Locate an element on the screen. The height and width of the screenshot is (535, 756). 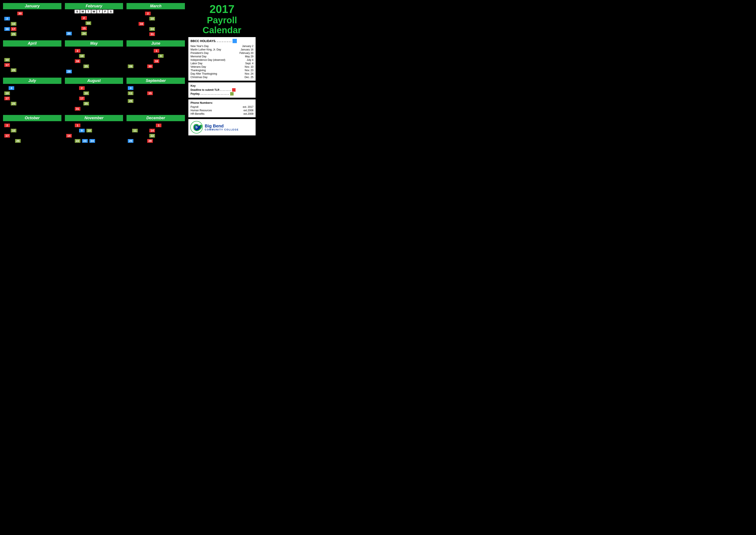
holiday-date: Nov. 23 is located at coordinates (249, 70).